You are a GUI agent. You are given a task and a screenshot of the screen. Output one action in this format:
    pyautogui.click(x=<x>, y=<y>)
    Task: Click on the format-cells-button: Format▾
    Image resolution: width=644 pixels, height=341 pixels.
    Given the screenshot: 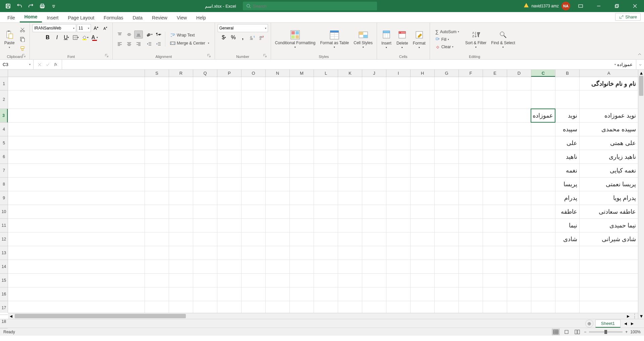 What is the action you would take?
    pyautogui.click(x=419, y=39)
    